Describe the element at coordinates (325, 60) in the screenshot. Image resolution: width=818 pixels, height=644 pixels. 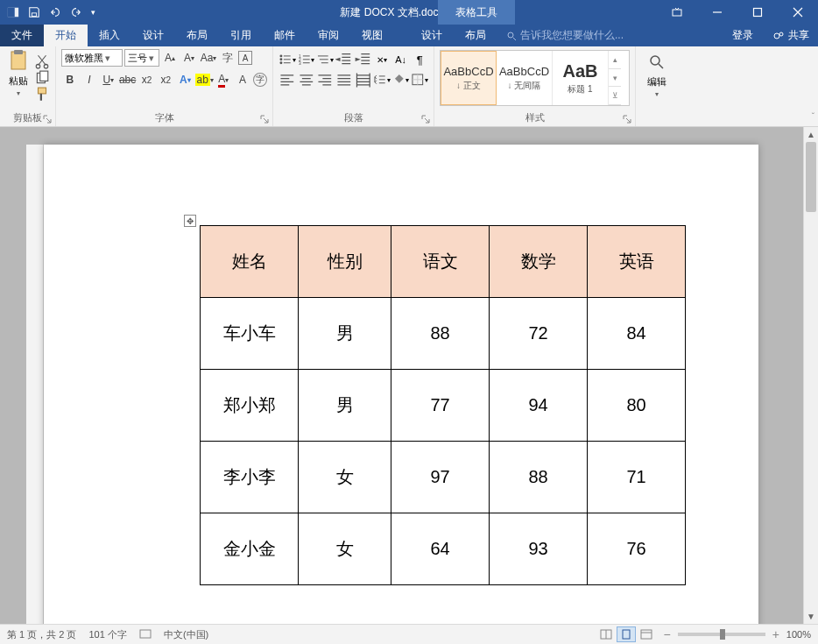
I see `multilevel-list-icon: ▾` at that location.